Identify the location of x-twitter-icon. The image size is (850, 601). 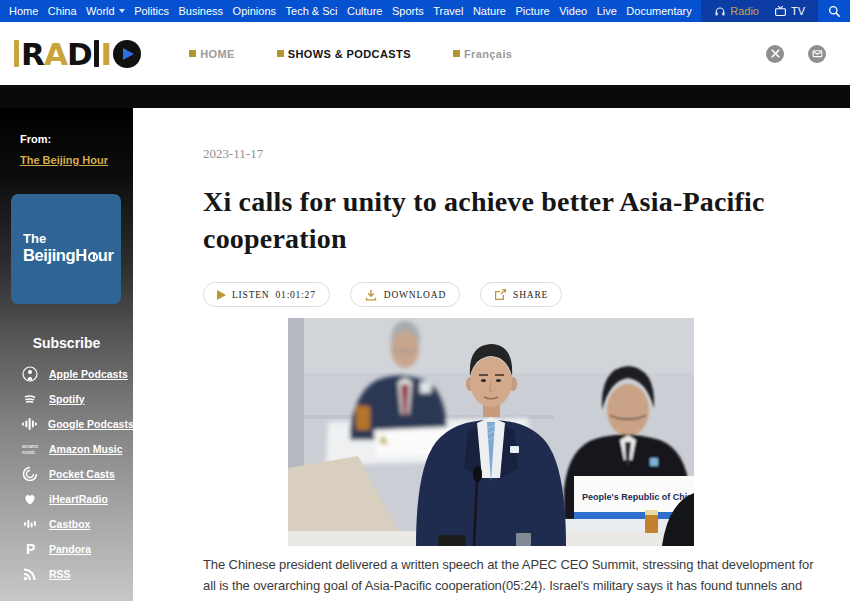
(776, 54).